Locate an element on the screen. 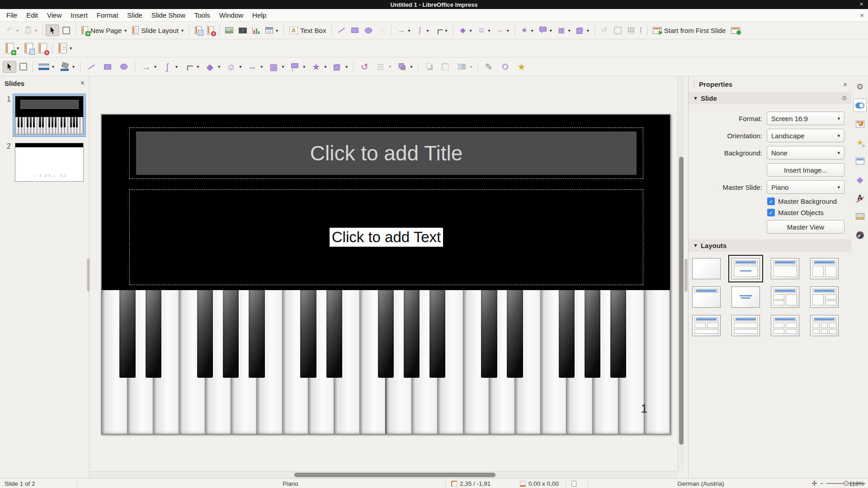  connectors-button: ▾ is located at coordinates (191, 67).